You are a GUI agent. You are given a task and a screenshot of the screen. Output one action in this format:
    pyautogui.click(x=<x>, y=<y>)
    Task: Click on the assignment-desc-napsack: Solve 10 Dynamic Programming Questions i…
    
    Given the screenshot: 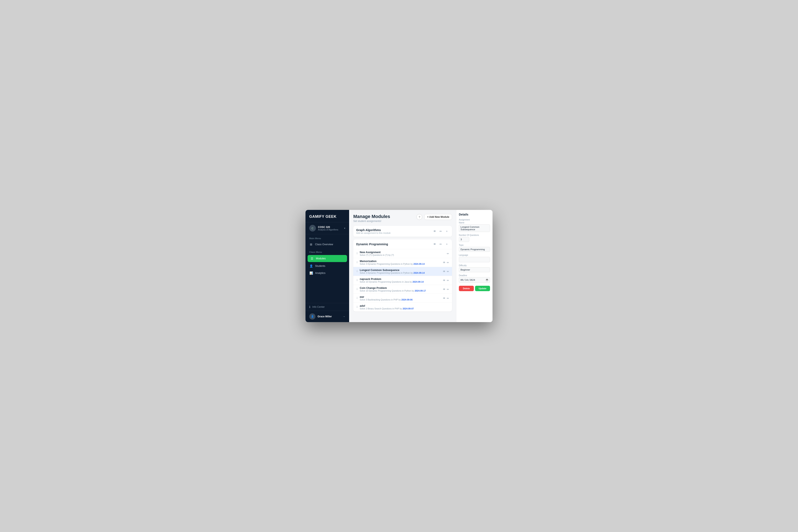 What is the action you would take?
    pyautogui.click(x=400, y=282)
    